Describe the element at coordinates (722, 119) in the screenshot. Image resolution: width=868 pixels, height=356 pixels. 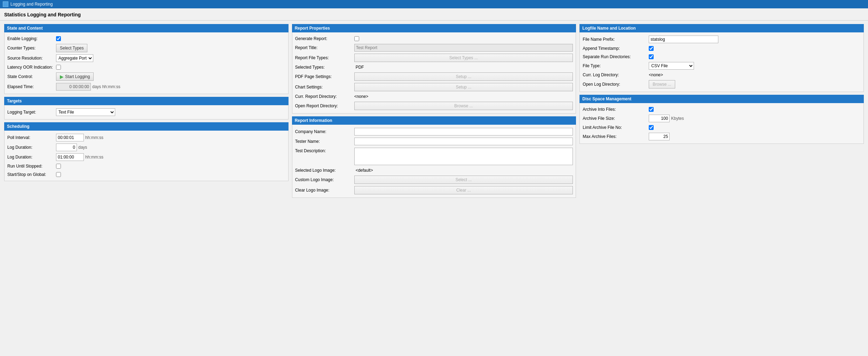
I see `disc-space-panel: Disc Space Management Archive Into Files…` at that location.